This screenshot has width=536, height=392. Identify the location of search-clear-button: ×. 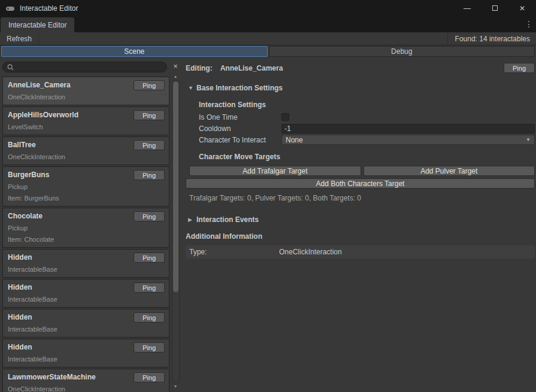
(175, 67).